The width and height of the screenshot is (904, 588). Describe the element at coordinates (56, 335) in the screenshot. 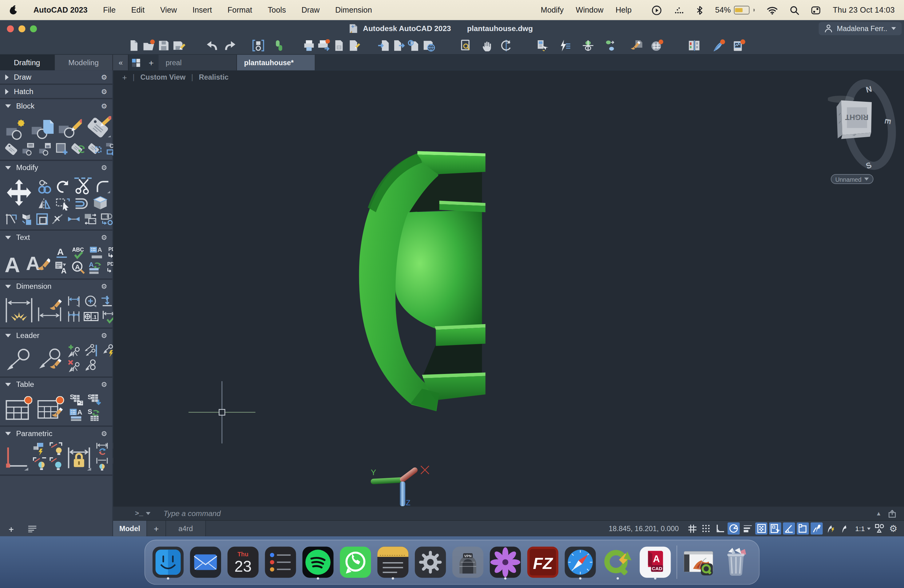

I see `section-header-leader: Leader⚙` at that location.